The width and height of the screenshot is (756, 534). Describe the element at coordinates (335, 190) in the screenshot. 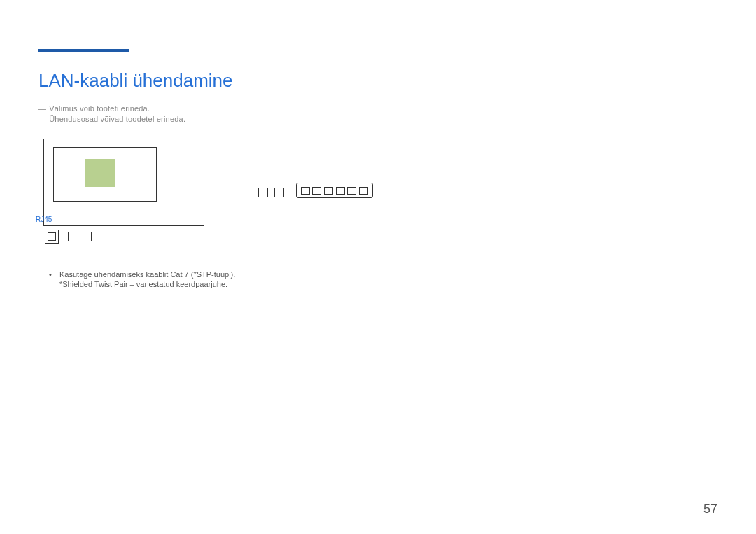

I see `network-switch-illustration` at that location.